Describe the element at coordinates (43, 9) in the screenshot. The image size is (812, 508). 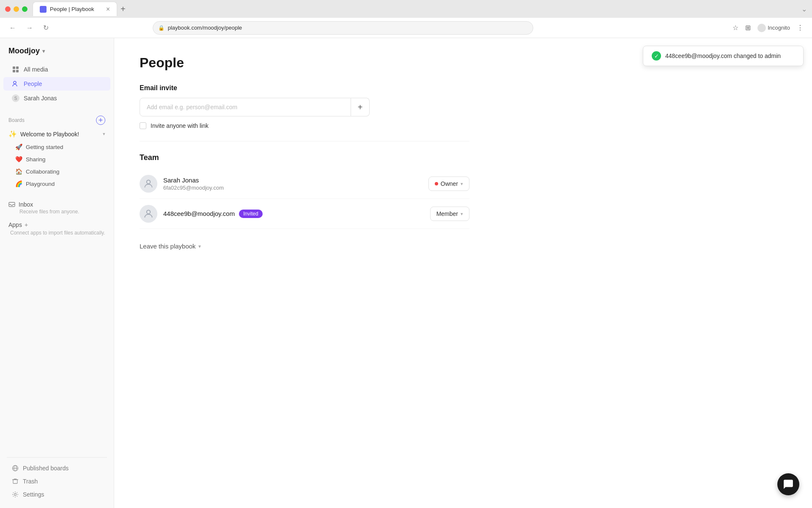
I see `tab-favicon` at that location.